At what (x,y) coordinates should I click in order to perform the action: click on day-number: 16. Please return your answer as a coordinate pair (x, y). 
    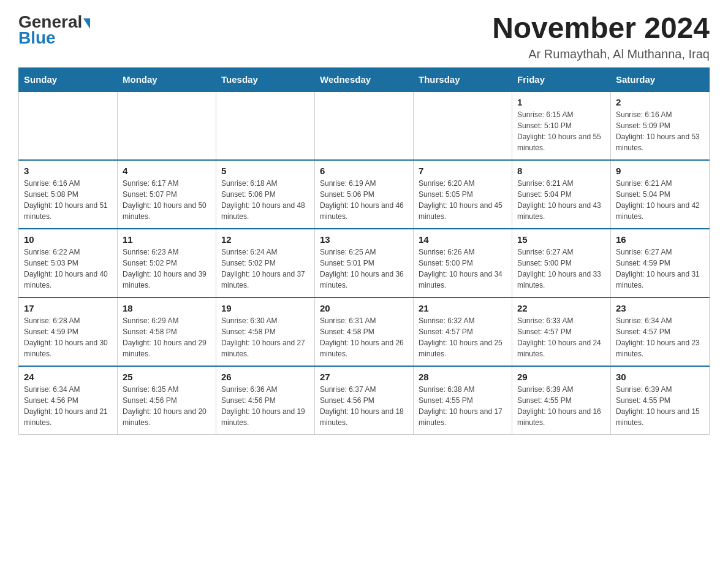
    Looking at the image, I should click on (660, 239).